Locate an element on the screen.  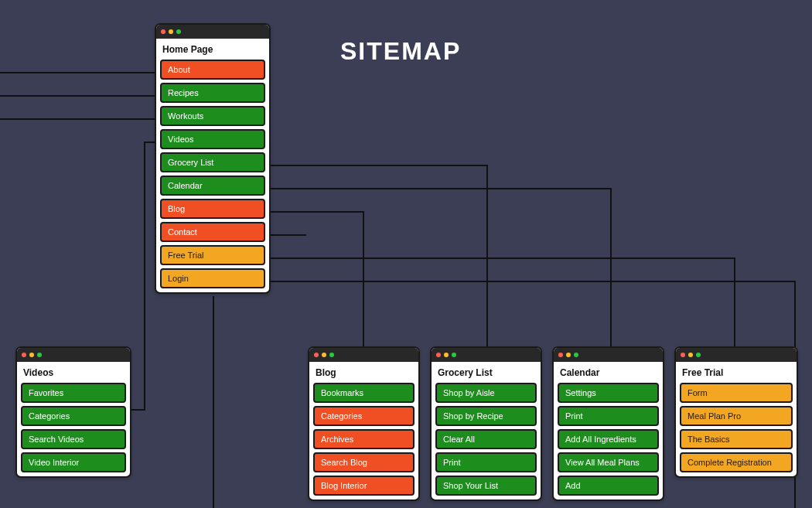
nav-item-add-ingredients: Add All Ingredients is located at coordinates (608, 439).